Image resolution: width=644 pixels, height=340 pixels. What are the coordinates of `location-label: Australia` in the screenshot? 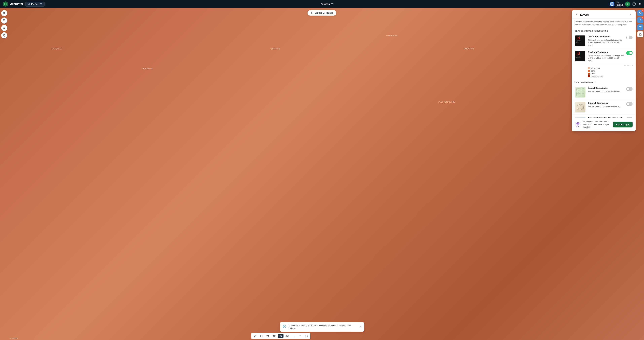 It's located at (321, 4).